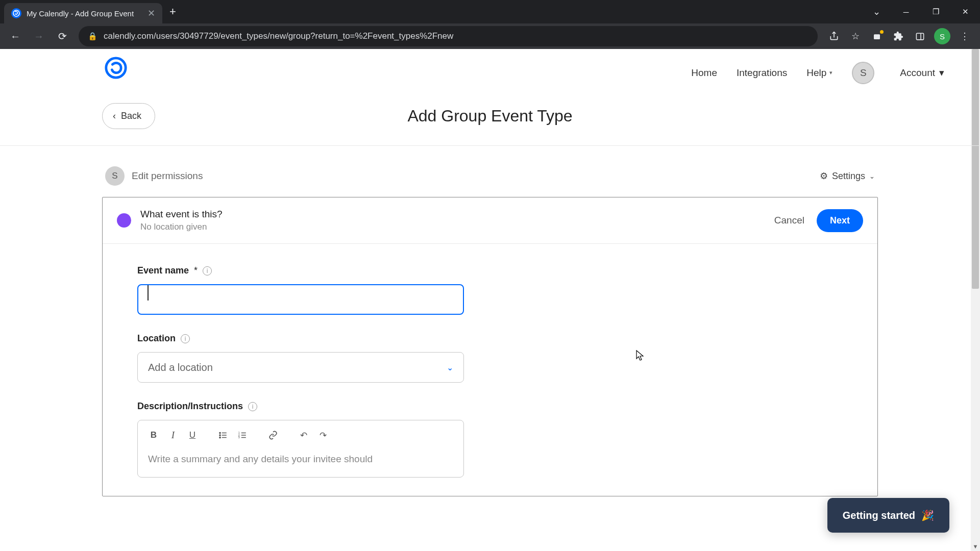  What do you see at coordinates (834, 36) in the screenshot?
I see `share-icon` at bounding box center [834, 36].